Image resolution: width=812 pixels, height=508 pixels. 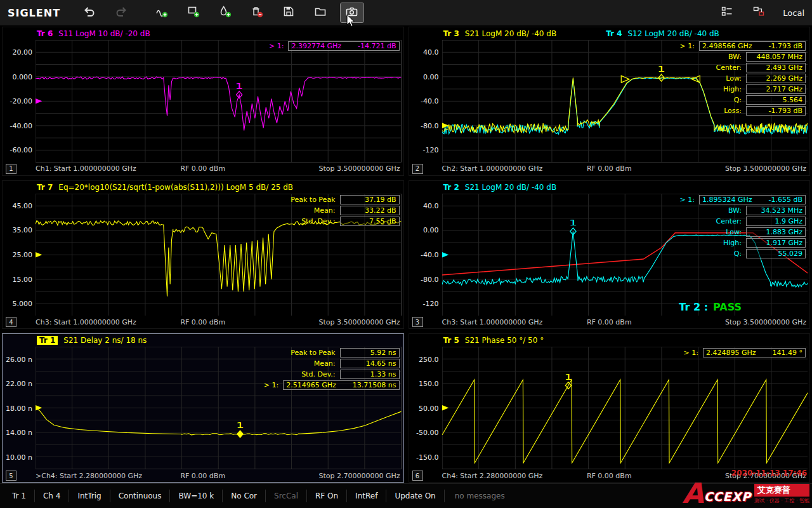 What do you see at coordinates (332, 385) in the screenshot?
I see `marker1-readout: > 1:2.514965 GHz13.71508 ns` at bounding box center [332, 385].